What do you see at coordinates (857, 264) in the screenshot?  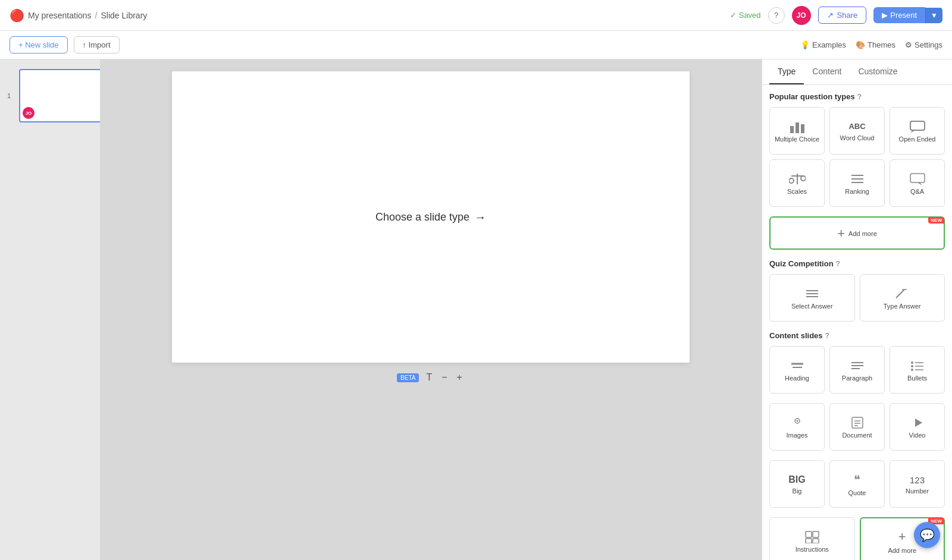 I see `quiz-section-title: Quiz Competition ?` at bounding box center [857, 264].